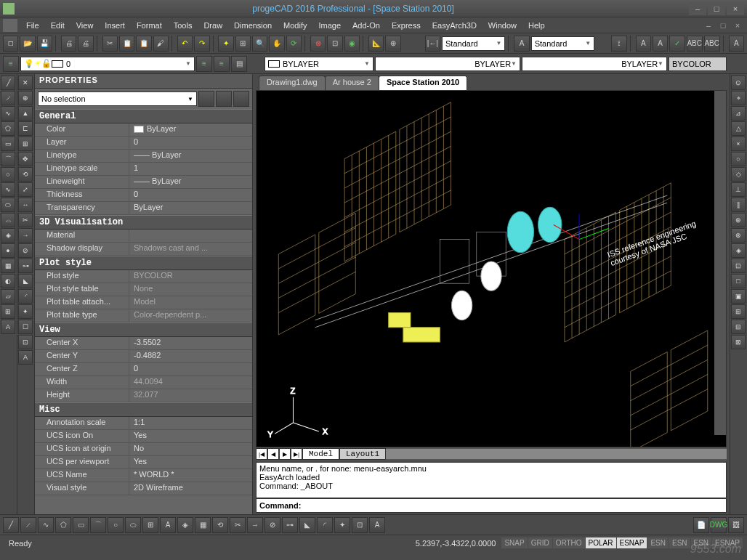 The image size is (747, 560). What do you see at coordinates (735, 9) in the screenshot?
I see `close-button: ×` at bounding box center [735, 9].